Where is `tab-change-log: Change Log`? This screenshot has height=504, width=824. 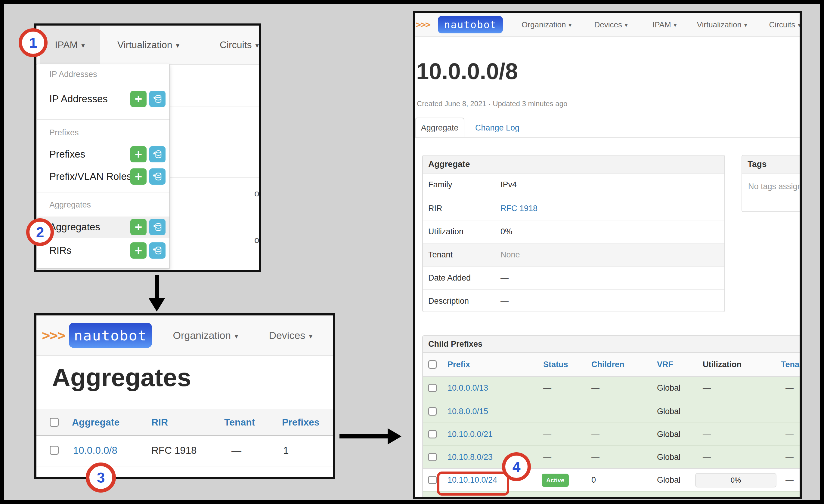
tab-change-log: Change Log is located at coordinates (497, 128).